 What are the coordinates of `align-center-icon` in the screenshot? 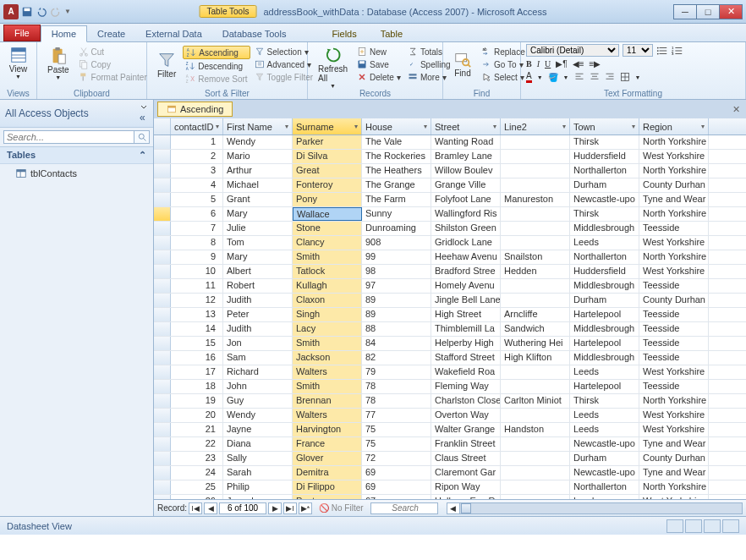 It's located at (595, 77).